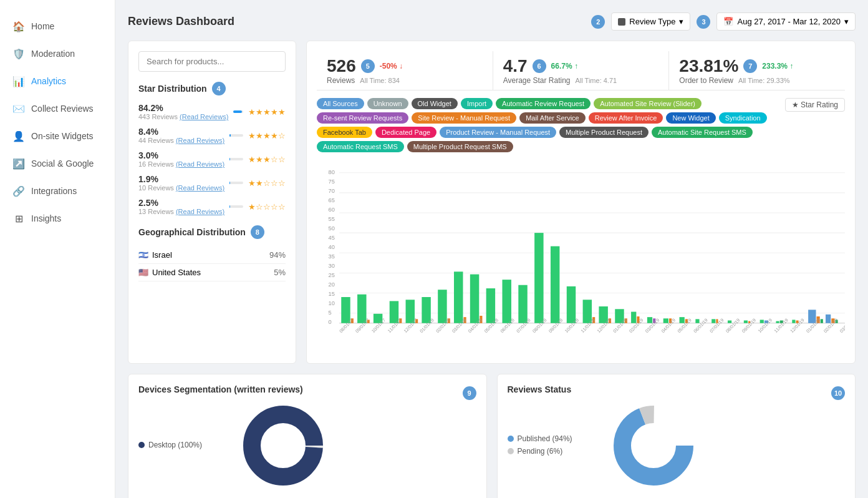  Describe the element at coordinates (212, 61) in the screenshot. I see `search-input` at that location.